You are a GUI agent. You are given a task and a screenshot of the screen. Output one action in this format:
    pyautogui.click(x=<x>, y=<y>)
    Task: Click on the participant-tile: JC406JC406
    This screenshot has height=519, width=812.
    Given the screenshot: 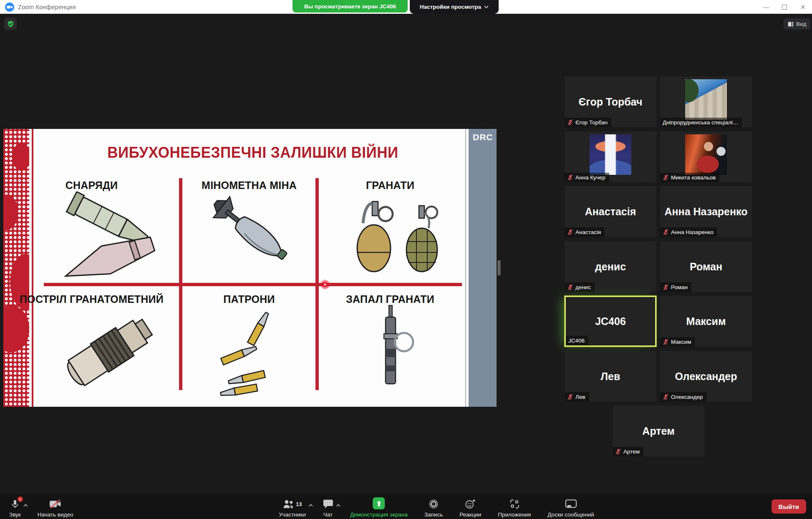 What is the action you would take?
    pyautogui.click(x=610, y=321)
    